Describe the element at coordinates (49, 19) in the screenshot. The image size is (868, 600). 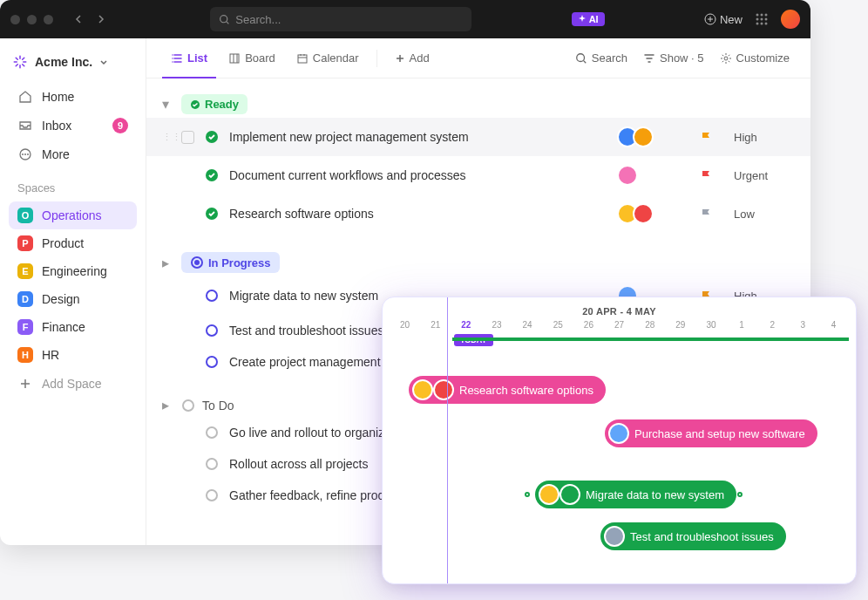
I see `maximize-light` at that location.